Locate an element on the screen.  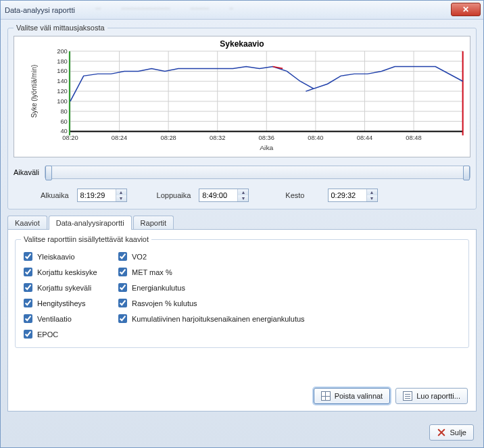
chk-kumulatiivinen: Kumulatiivinen harjoituksenaikainen ener… is located at coordinates (289, 319).